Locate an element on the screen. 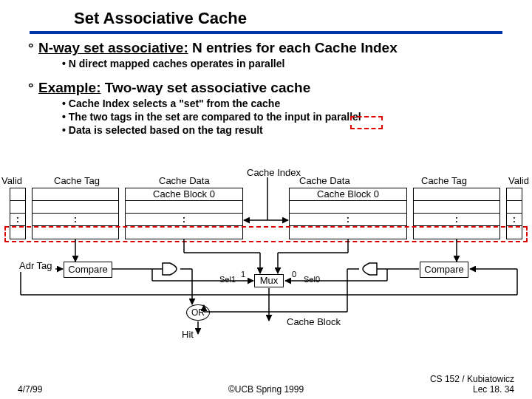 This screenshot has width=532, height=399. compare-right: Compare is located at coordinates (444, 270).